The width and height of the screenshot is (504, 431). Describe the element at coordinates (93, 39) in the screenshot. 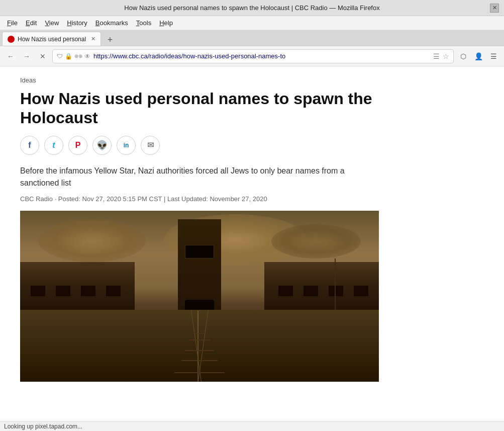

I see `tab-close-button: ✕` at that location.